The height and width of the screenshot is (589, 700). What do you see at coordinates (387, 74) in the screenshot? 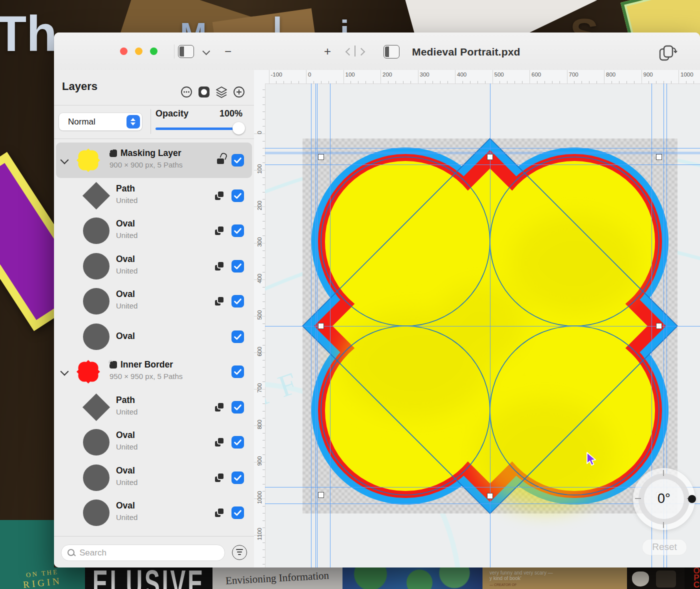
I see `ruler-label: 200` at bounding box center [387, 74].